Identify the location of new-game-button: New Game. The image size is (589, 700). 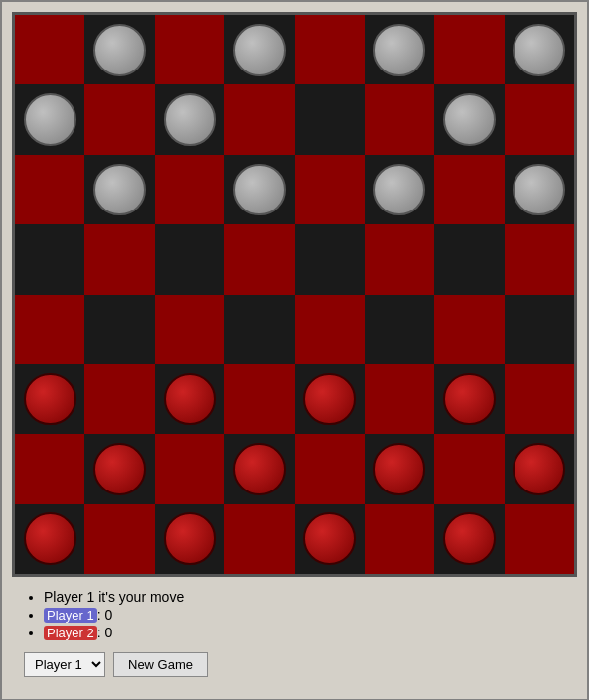
(161, 665).